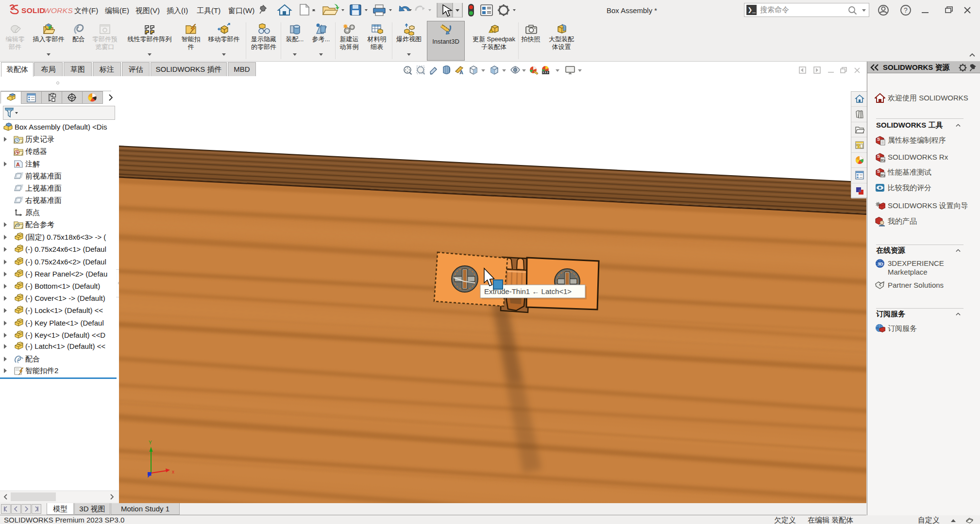 The height and width of the screenshot is (524, 980). What do you see at coordinates (880, 264) in the screenshot?
I see `svg-text: 3D` at bounding box center [880, 264].